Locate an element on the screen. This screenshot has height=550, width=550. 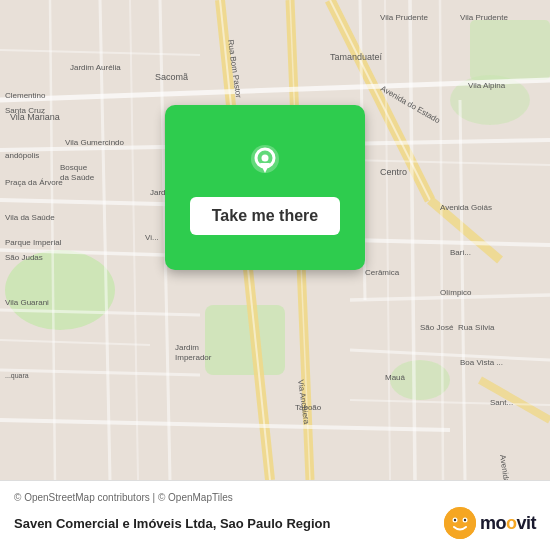
svg-text: Sacomã is located at coordinates (172, 77).